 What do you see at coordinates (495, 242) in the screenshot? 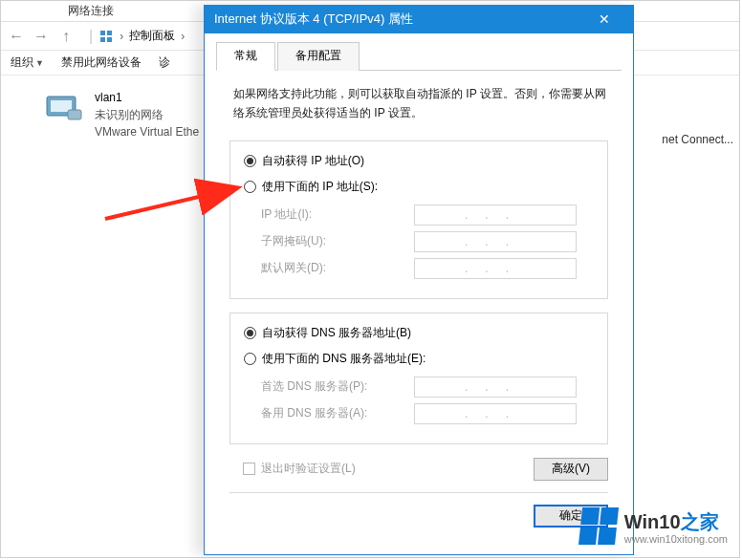
I see `subnet-mask-input: ...` at bounding box center [495, 242].